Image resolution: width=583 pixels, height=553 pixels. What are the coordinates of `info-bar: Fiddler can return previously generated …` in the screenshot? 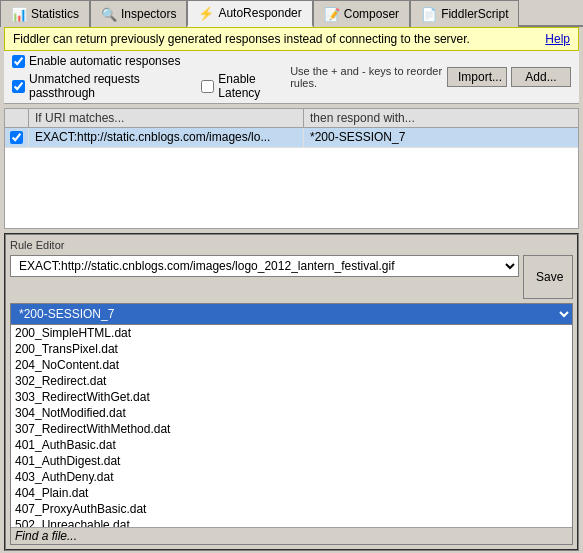 It's located at (292, 39).